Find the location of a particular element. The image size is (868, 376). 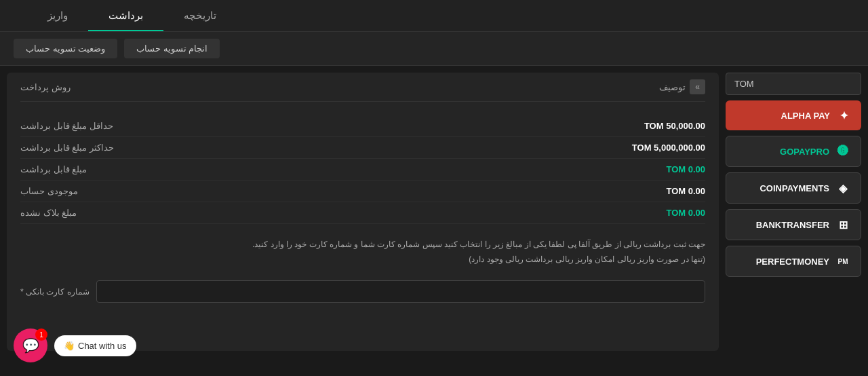

description-block: جهت ثبت برداشت ریالی از طریق آلفا پی لطف… is located at coordinates (363, 252).